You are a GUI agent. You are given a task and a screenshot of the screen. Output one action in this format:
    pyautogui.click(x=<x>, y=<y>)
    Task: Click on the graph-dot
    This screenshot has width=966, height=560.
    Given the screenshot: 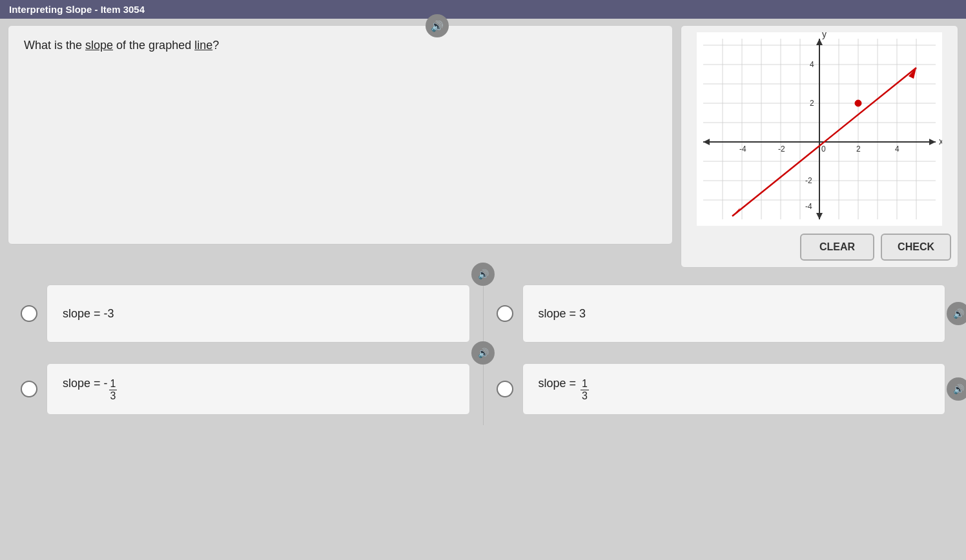 What is the action you would take?
    pyautogui.click(x=858, y=103)
    